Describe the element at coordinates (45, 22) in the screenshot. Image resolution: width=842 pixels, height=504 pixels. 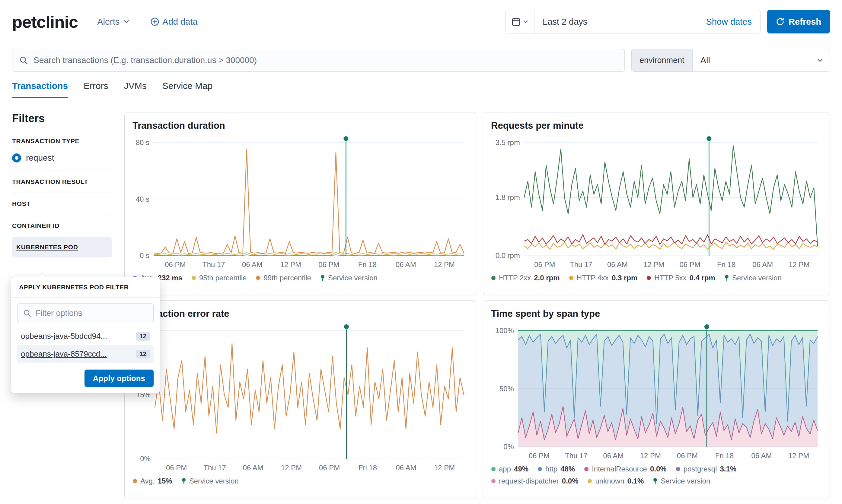
I see `service-title: petclinic` at that location.